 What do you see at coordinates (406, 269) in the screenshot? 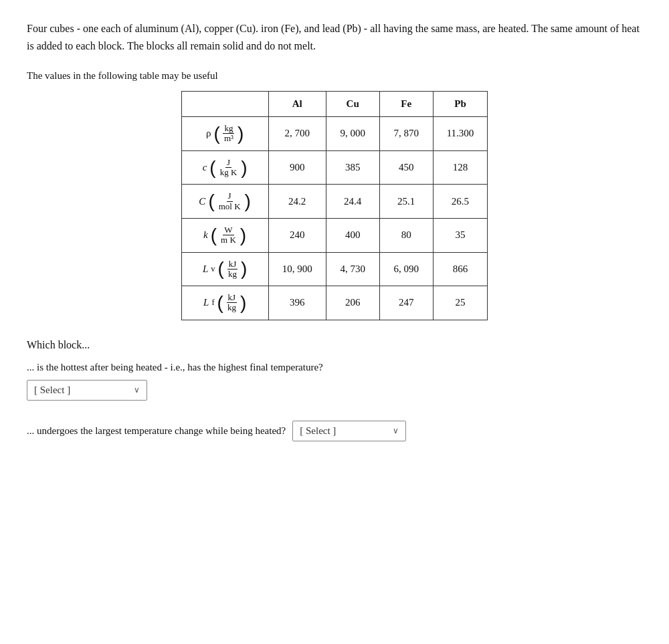
I see `cell-row4-col2: 6, 090` at bounding box center [406, 269].